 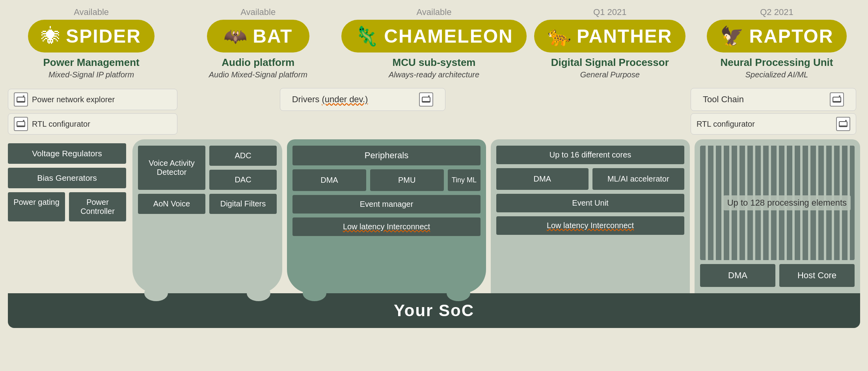 What do you see at coordinates (777, 75) in the screenshot?
I see `raptor-subtitle: Specialized AI/ML` at bounding box center [777, 75].